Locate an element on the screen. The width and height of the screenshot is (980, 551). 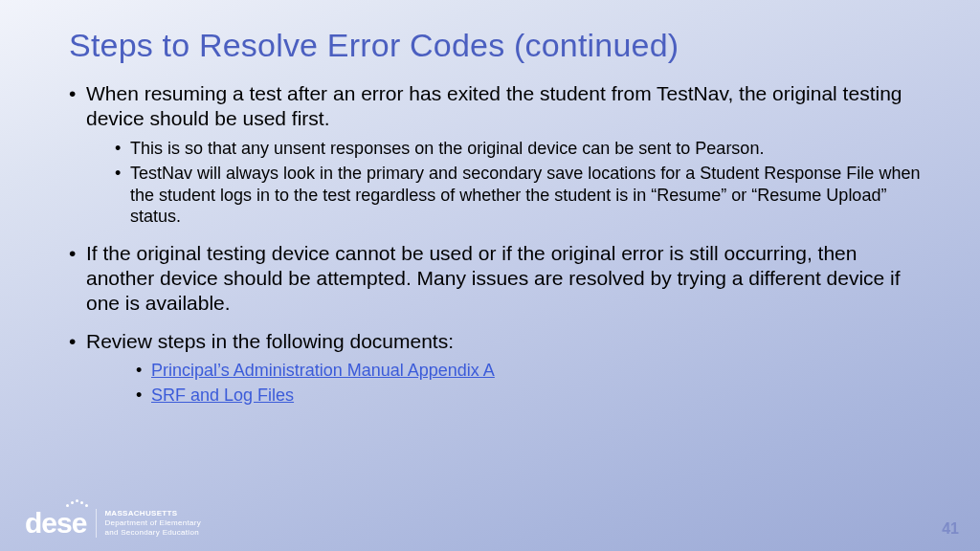
logo-mark: dese is located at coordinates (56, 523).